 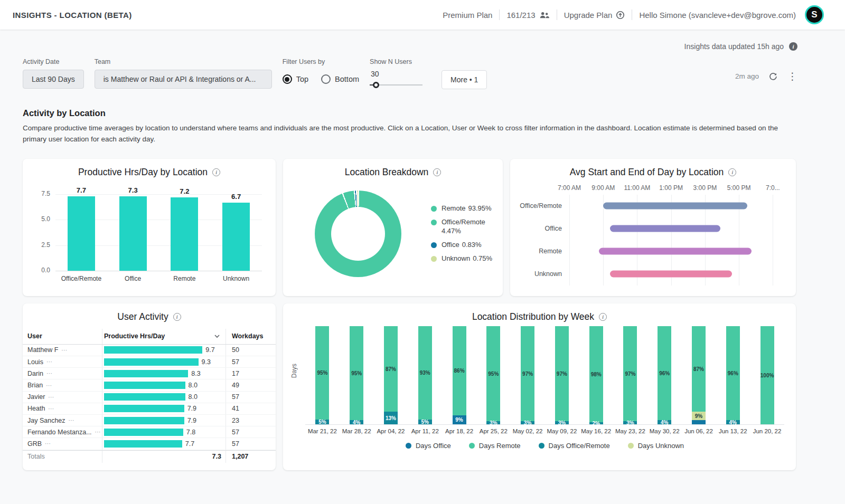 I want to click on location-donut, so click(x=358, y=234).